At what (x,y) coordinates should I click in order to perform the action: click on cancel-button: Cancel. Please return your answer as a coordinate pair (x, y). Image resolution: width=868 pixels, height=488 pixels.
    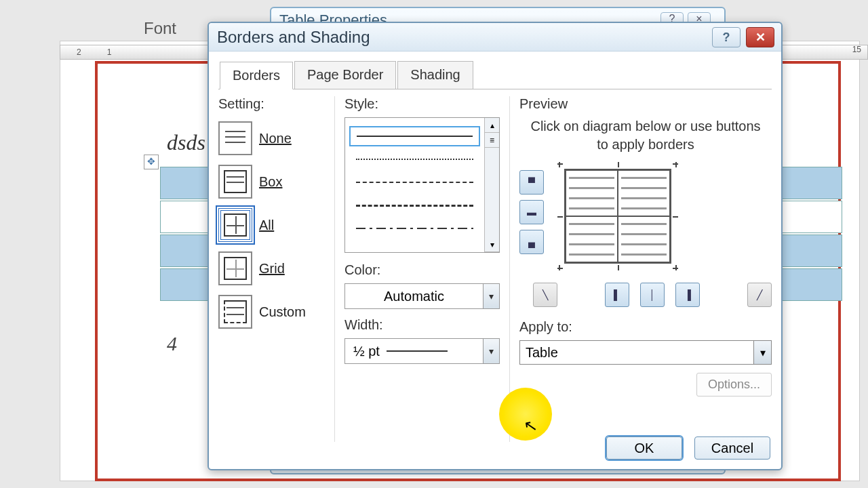
    Looking at the image, I should click on (732, 448).